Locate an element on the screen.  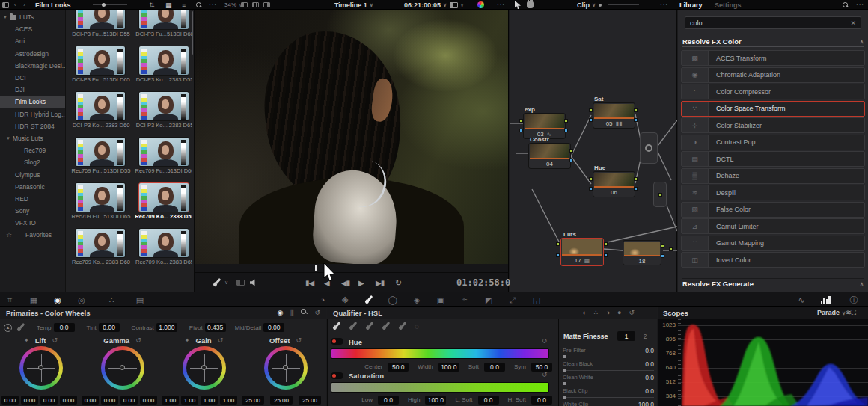
sidebar-item-film-looks: Film Looks is located at coordinates (33, 102).